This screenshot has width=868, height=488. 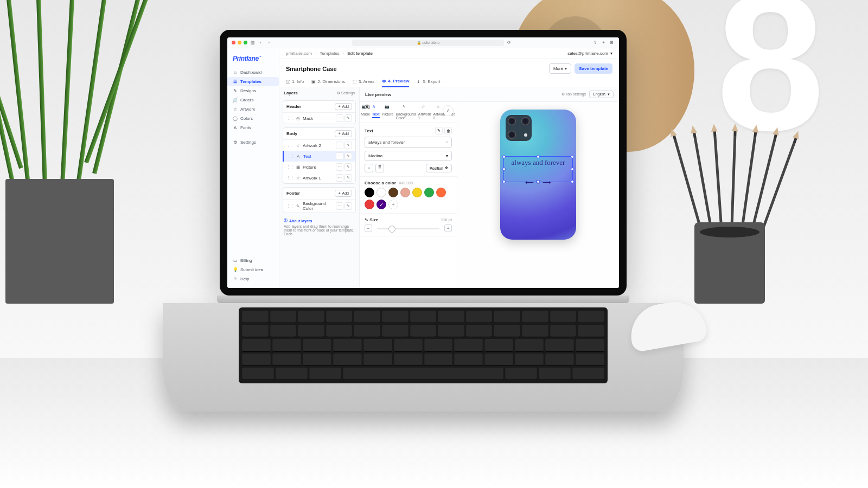 I want to click on sidebar-item-billing: ▭Billing, so click(x=253, y=260).